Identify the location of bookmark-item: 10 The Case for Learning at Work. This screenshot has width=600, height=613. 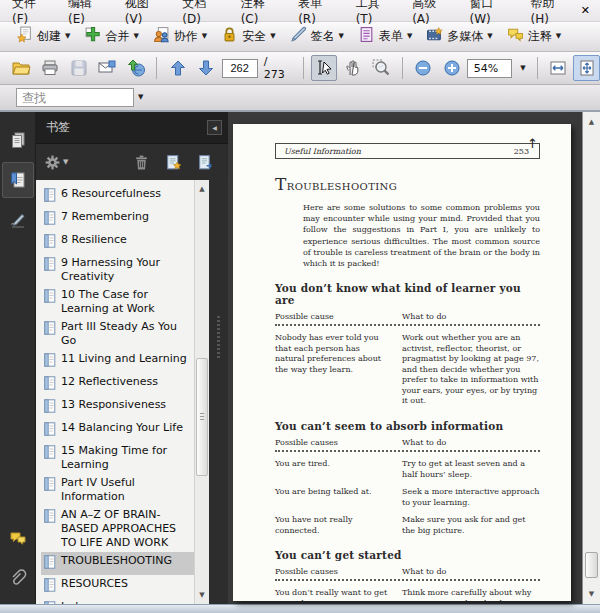
(118, 302).